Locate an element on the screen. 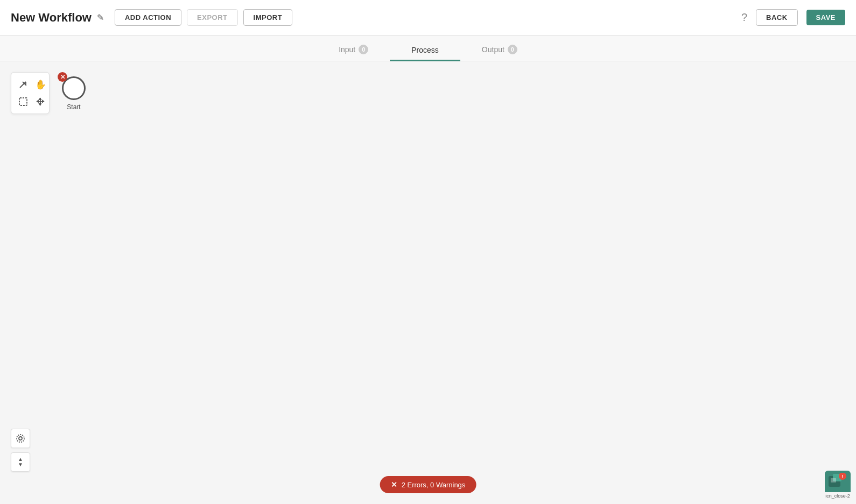  center-view-button is located at coordinates (20, 438).